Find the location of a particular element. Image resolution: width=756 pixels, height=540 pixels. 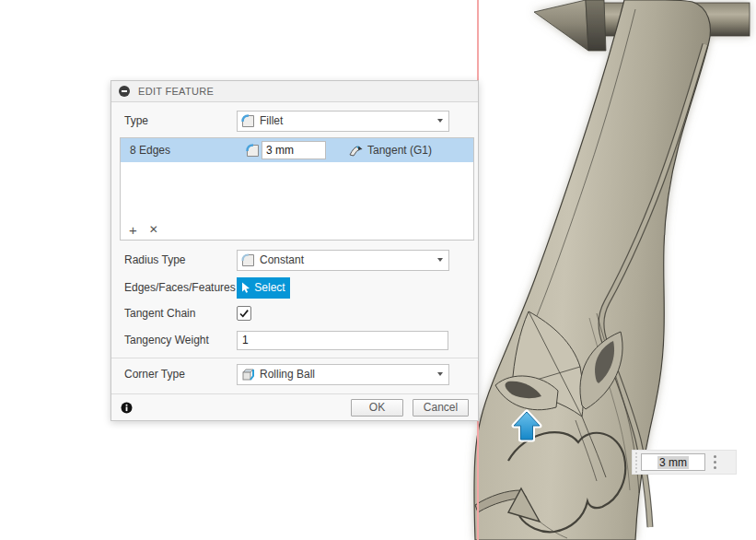

checkmark-icon is located at coordinates (244, 313).